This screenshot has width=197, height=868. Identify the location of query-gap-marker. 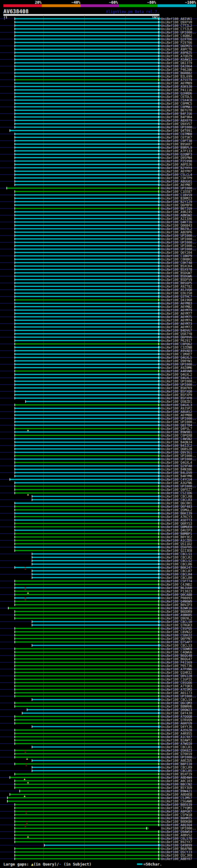
(28, 430).